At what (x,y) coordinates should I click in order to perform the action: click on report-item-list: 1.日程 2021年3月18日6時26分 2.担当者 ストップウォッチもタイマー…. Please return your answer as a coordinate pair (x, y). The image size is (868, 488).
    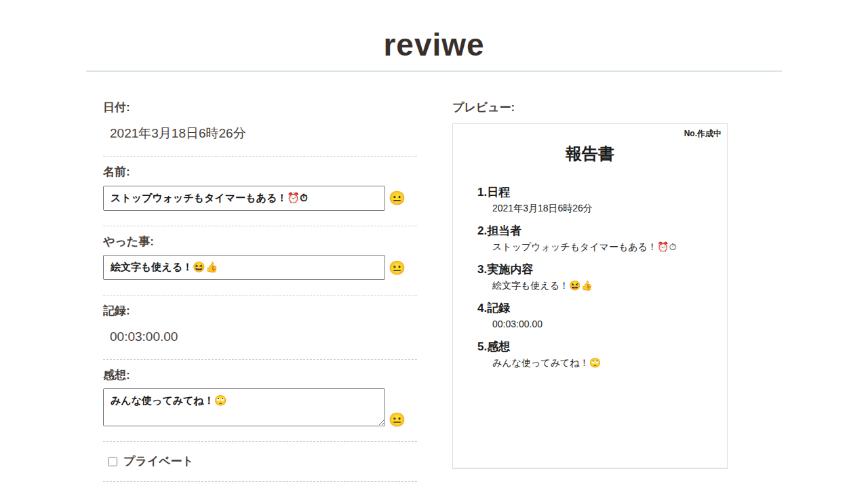
    Looking at the image, I should click on (590, 277).